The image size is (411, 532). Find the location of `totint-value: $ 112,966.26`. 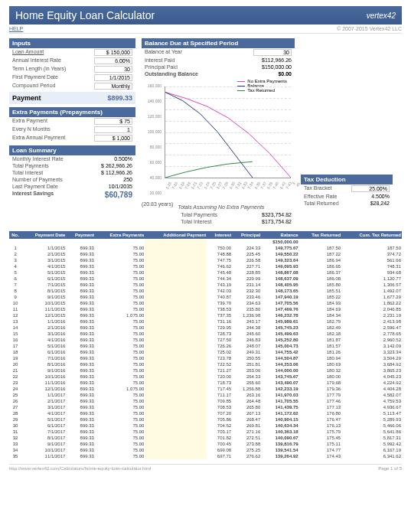

totint-value: $ 112,966.26 is located at coordinates (113, 173).